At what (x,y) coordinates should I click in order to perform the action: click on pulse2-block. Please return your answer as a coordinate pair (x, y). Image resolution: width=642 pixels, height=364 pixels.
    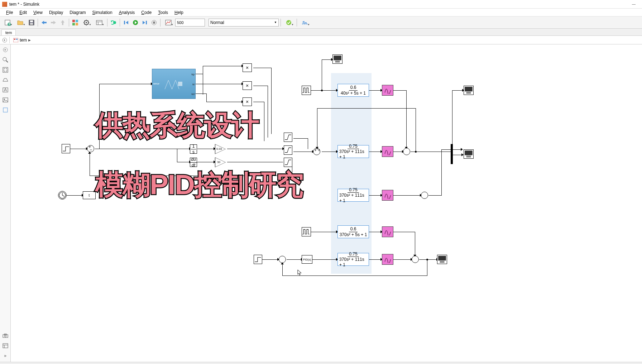
    Looking at the image, I should click on (306, 232).